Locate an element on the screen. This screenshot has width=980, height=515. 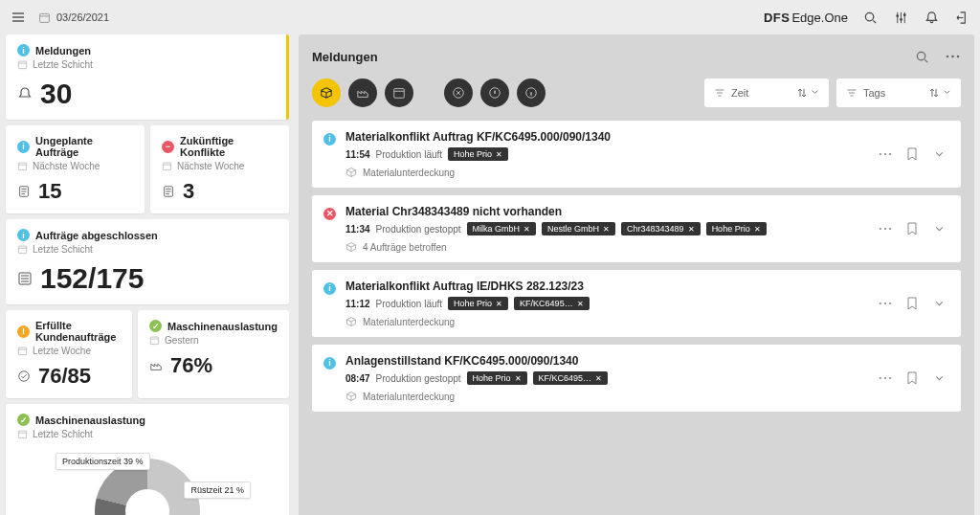
filter-close-icon is located at coordinates (458, 93).